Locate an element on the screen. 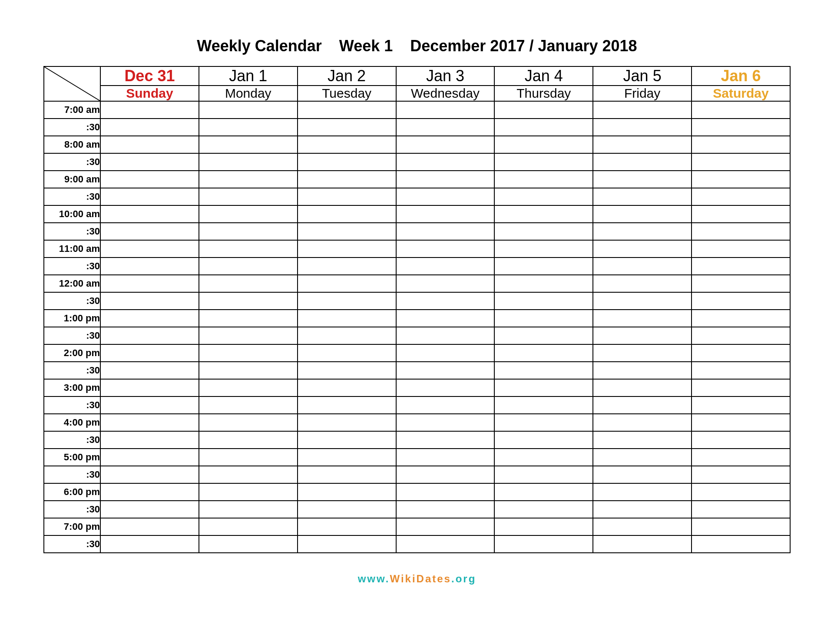 This screenshot has height=644, width=834. time-label: 7:00 am is located at coordinates (72, 110).